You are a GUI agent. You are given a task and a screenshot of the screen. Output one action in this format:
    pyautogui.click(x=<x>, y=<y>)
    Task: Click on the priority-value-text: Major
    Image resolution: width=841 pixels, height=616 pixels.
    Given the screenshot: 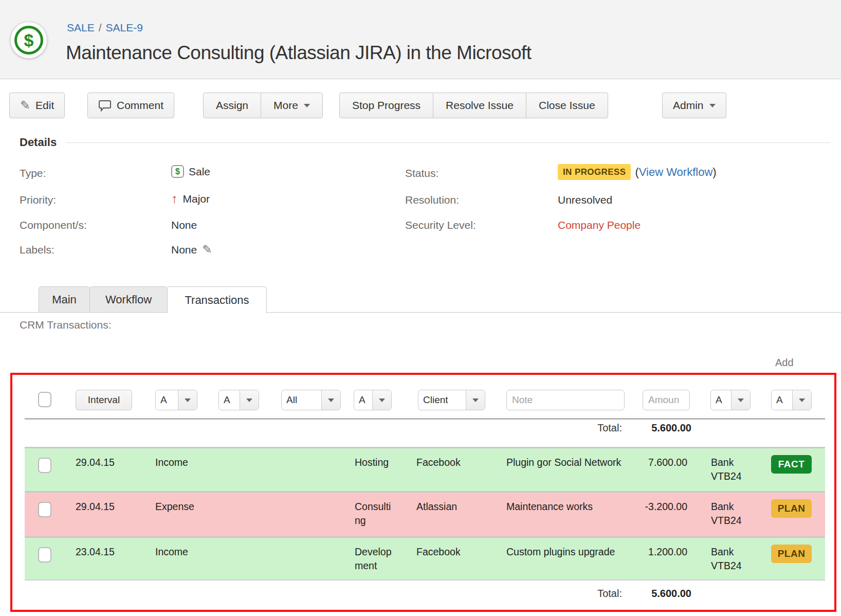 What is the action you would take?
    pyautogui.click(x=196, y=199)
    